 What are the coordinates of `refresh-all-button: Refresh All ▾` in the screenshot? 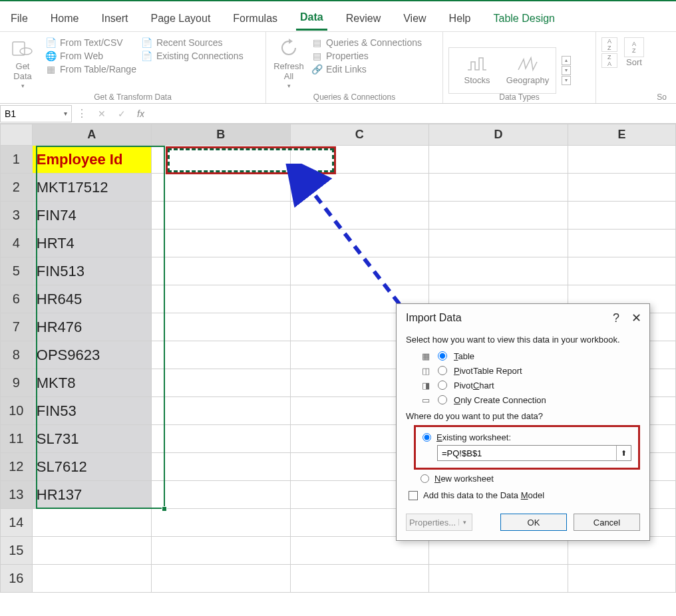 It's located at (289, 63).